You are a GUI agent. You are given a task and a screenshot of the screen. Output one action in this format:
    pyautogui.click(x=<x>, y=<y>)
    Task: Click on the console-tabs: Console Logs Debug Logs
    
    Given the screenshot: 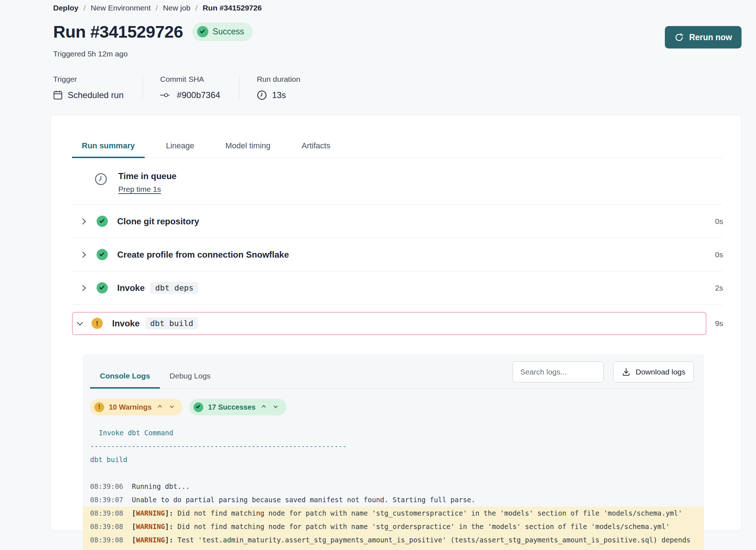 What is the action you would take?
    pyautogui.click(x=155, y=377)
    